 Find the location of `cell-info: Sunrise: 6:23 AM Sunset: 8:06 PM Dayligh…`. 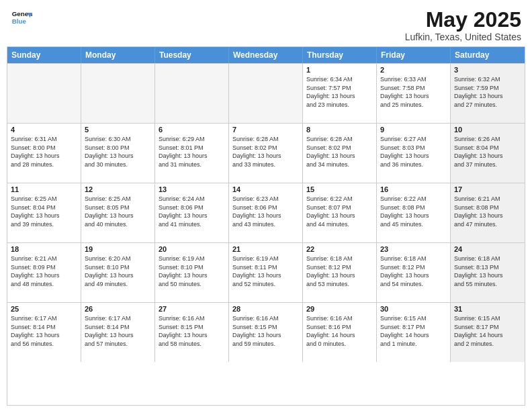

cell-info: Sunrise: 6:23 AM Sunset: 8:06 PM Dayligh… is located at coordinates (266, 212).